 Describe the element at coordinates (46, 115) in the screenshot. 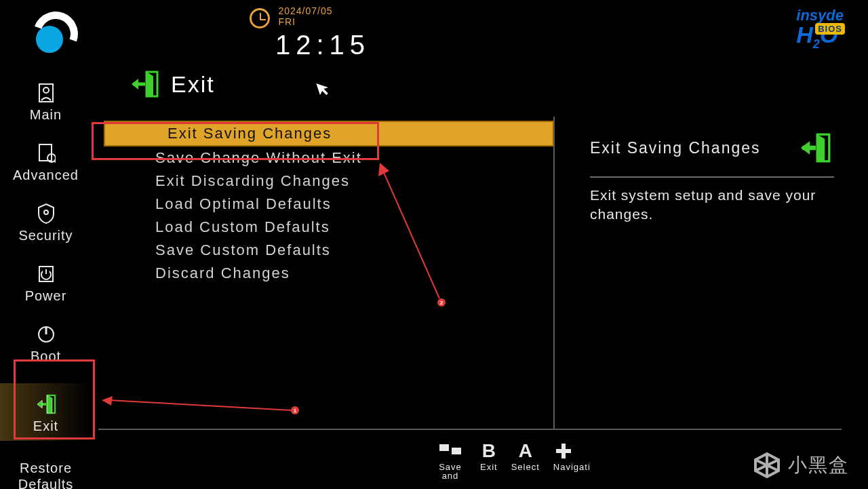

I see `sidebar-item-label: Main` at that location.